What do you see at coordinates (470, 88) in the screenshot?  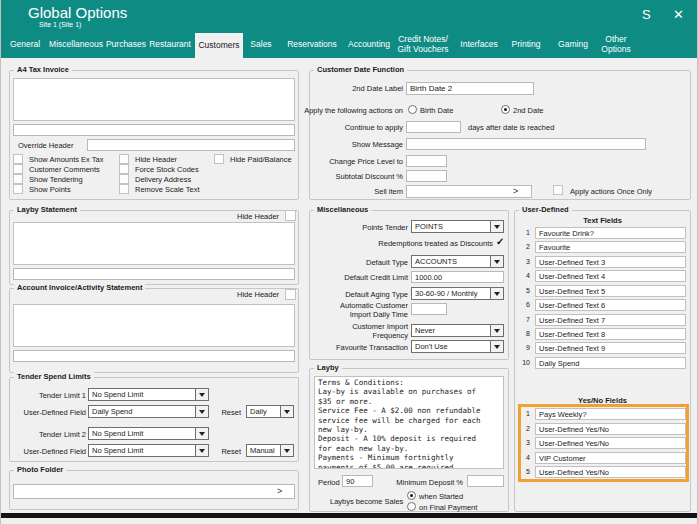 I see `second-date-field: Birth Date 2` at bounding box center [470, 88].